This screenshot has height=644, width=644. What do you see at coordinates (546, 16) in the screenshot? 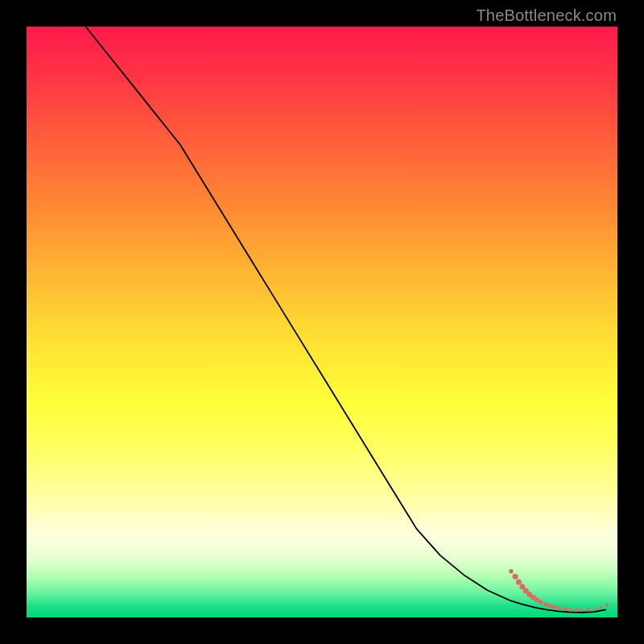
I see `attribution-label: TheBottleneck.com` at bounding box center [546, 16].